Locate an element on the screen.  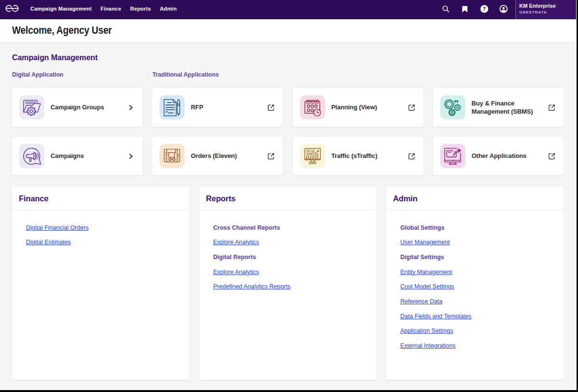
app-card-label: Planning (View) is located at coordinates (355, 107).